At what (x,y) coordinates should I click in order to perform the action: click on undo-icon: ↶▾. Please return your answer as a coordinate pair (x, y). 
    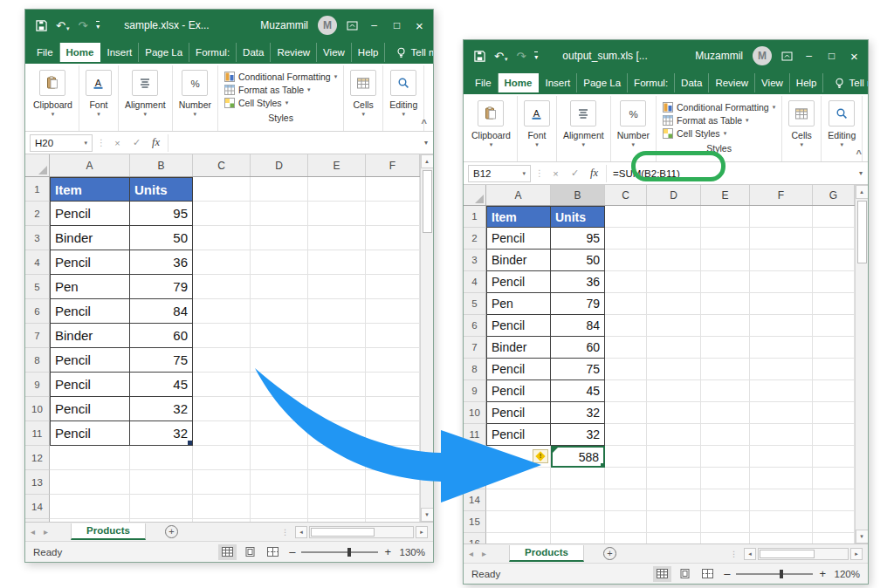
    Looking at the image, I should click on (63, 26).